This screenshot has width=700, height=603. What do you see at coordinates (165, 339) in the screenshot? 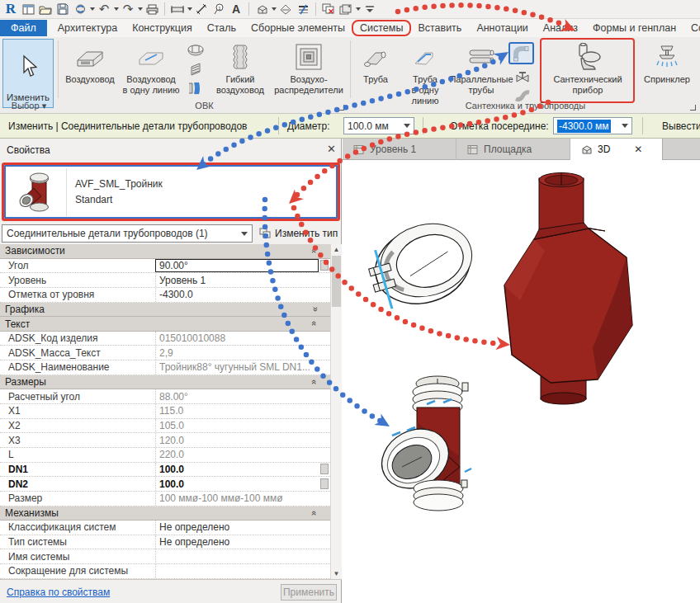
I see `property-row: ADSK_Код изделия015010010088` at bounding box center [165, 339].